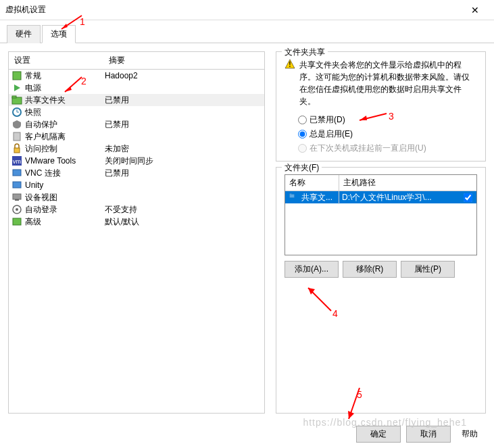  I want to click on ok-button: 确定, so click(378, 434).